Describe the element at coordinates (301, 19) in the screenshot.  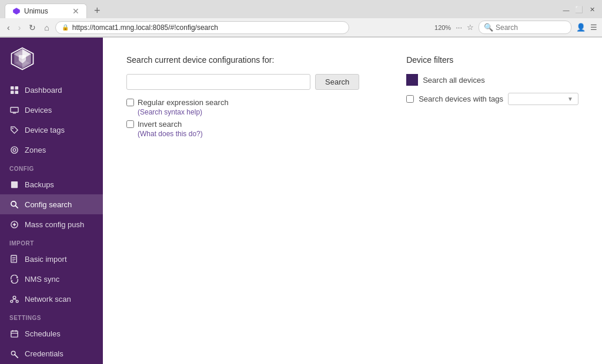
I see `browser-chrome: Unimus ✕ + — ⬜ ✕ ‹ › ↻ ⌂ 🔒 https://tomca…` at that location.